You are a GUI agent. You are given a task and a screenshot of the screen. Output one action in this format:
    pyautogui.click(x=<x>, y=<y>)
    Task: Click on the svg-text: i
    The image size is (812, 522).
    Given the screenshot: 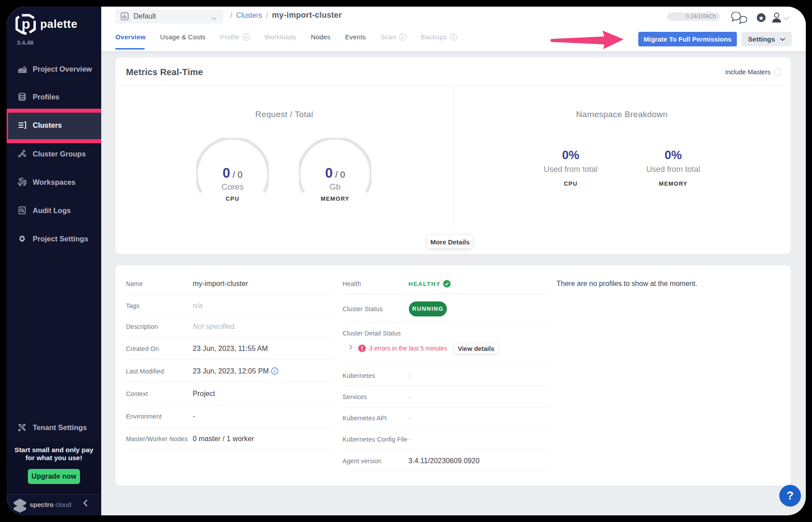 What is the action you would take?
    pyautogui.click(x=275, y=371)
    